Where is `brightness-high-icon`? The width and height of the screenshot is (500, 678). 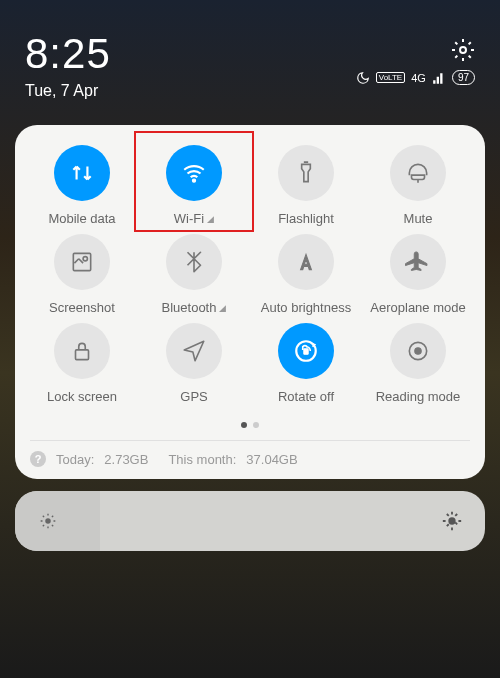
brightness-high-icon is located at coordinates (452, 521).